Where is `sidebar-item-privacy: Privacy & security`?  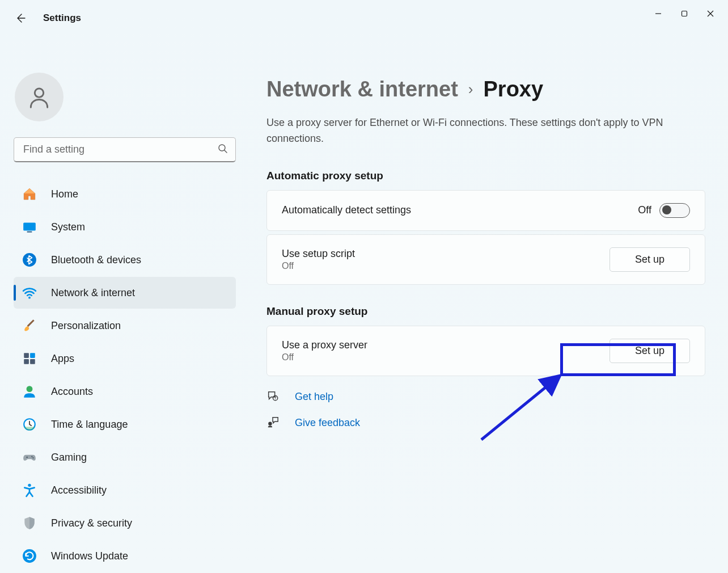 sidebar-item-privacy: Privacy & security is located at coordinates (125, 523).